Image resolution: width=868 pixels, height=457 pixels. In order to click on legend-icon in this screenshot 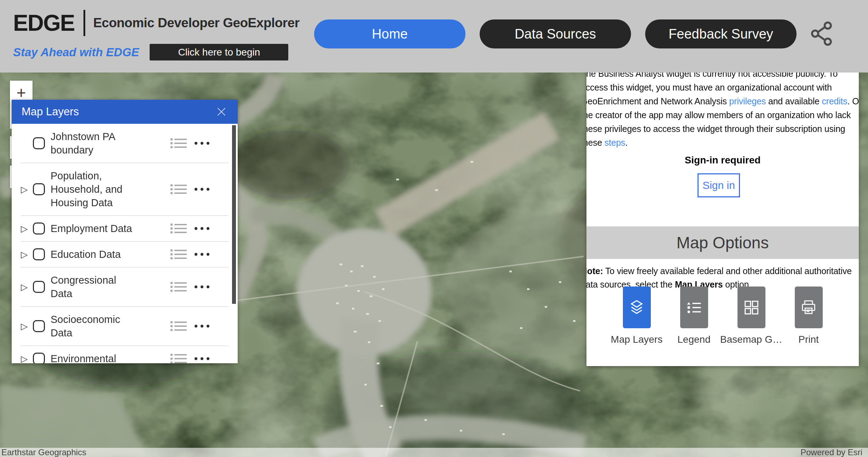, I will do `click(694, 307)`.